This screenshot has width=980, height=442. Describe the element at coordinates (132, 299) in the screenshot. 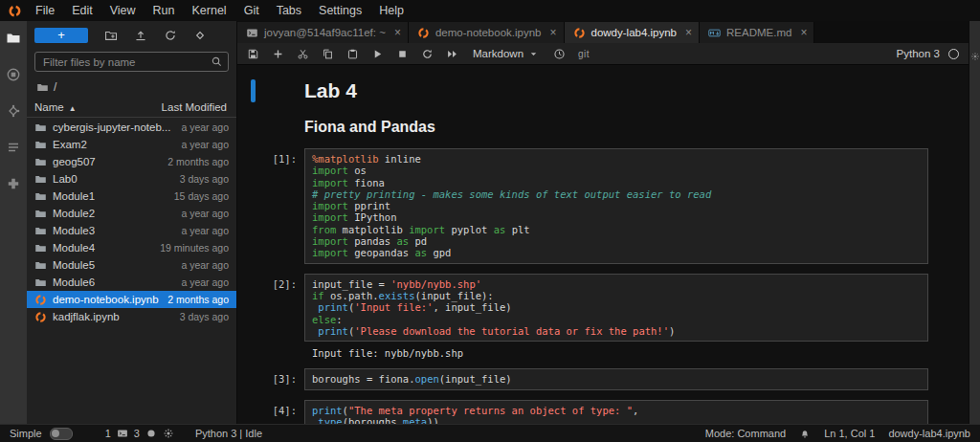

I see `file-row: demo-notebook.ipynb2 months ago` at that location.